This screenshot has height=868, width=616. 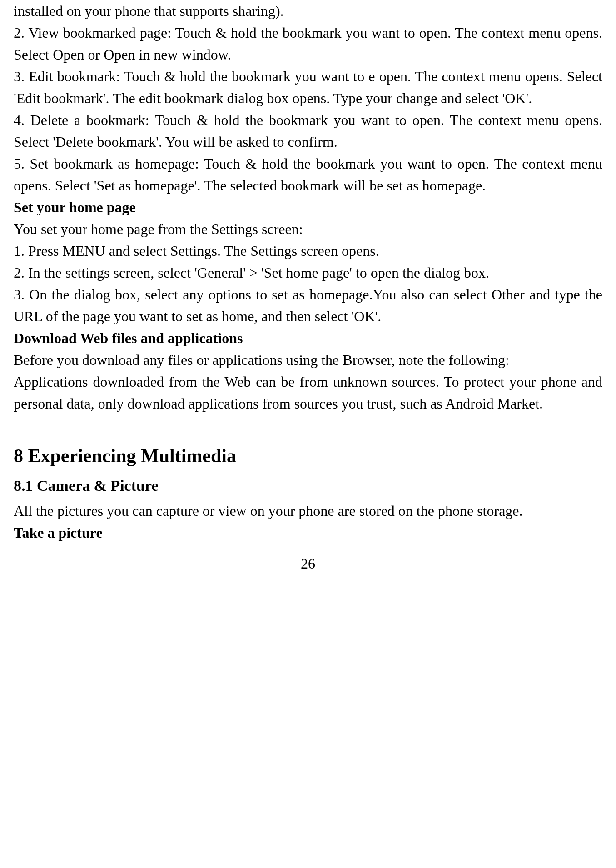 What do you see at coordinates (308, 305) in the screenshot?
I see `body-text: 3. On the dialog box, select any options…` at bounding box center [308, 305].